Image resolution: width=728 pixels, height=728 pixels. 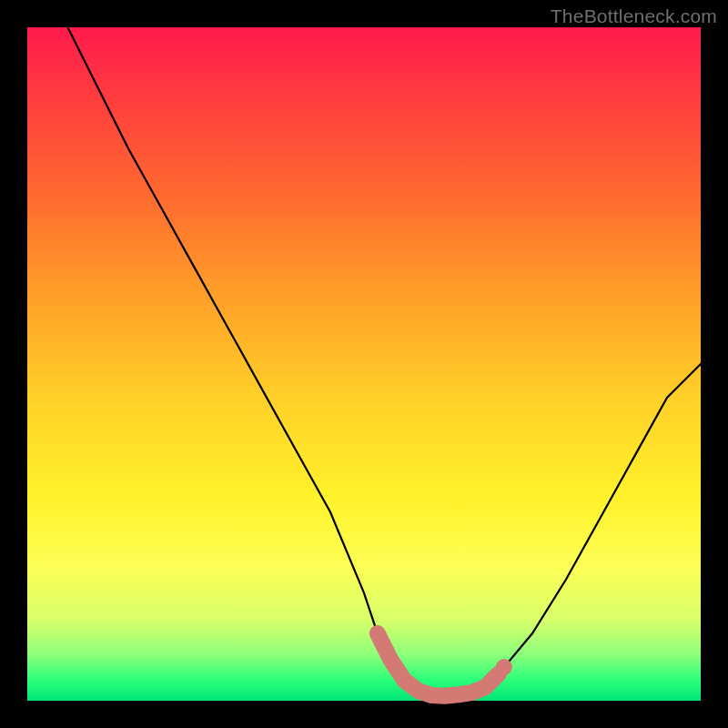 What do you see at coordinates (633, 16) in the screenshot?
I see `watermark-text: TheBottleneck.com` at bounding box center [633, 16].